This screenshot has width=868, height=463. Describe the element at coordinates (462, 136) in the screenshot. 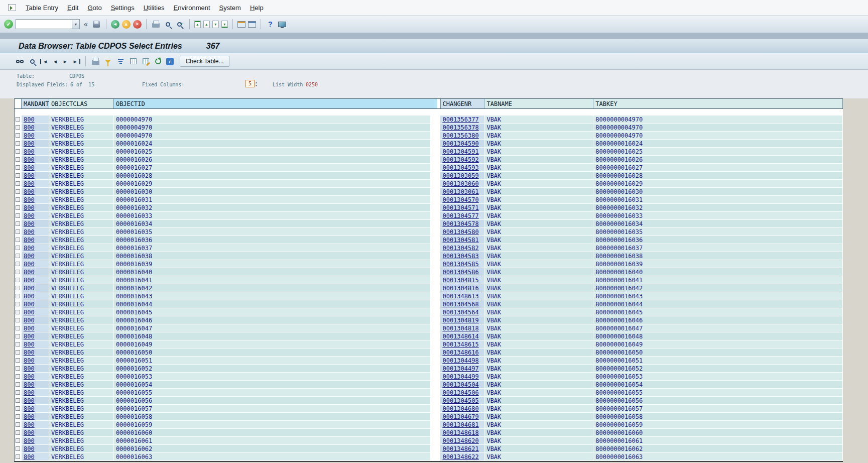

I see `cell-changenr: 0001356380` at that location.